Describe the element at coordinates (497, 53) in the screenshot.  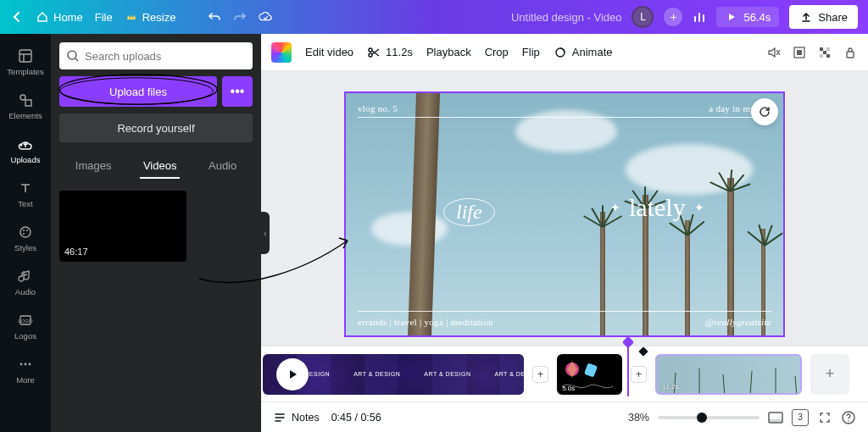
I see `crop-label: Crop` at that location.